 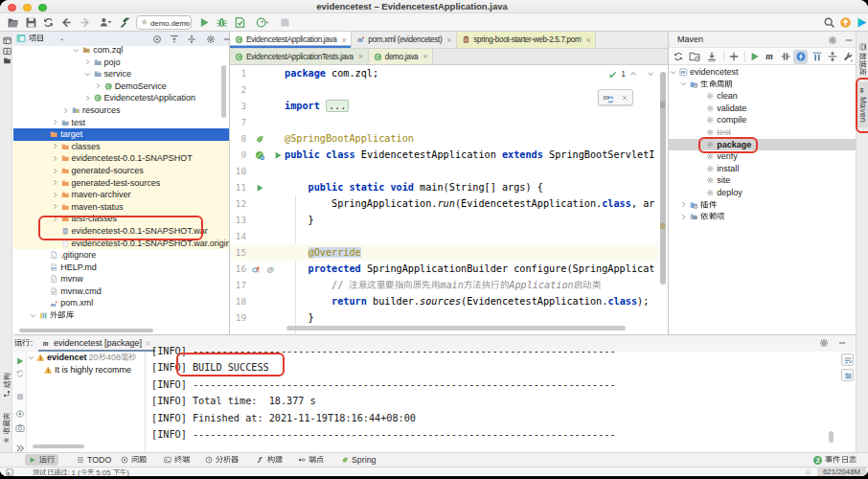 I want to click on editor-tab: demo.java×, so click(x=401, y=57).